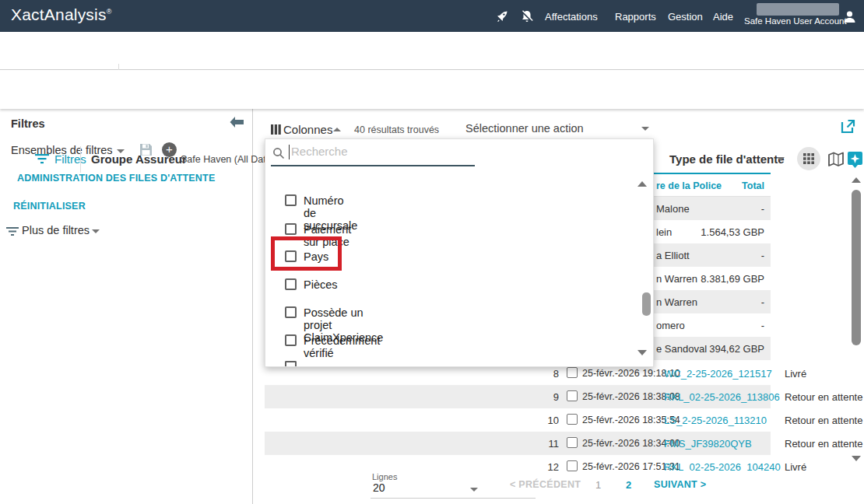 The height and width of the screenshot is (504, 864). What do you see at coordinates (276, 129) in the screenshot?
I see `columns-icon` at bounding box center [276, 129].